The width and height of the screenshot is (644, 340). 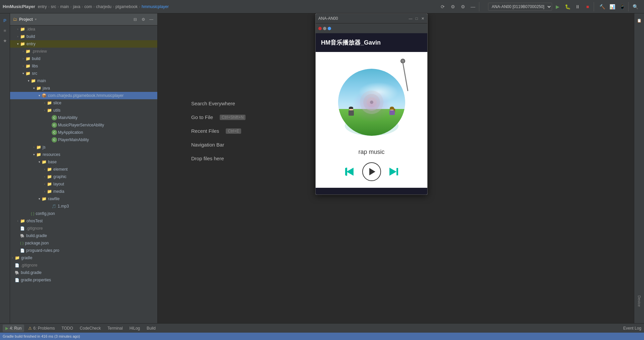 What do you see at coordinates (135, 19) in the screenshot?
I see `collapse-all-icon: ⊟` at bounding box center [135, 19].